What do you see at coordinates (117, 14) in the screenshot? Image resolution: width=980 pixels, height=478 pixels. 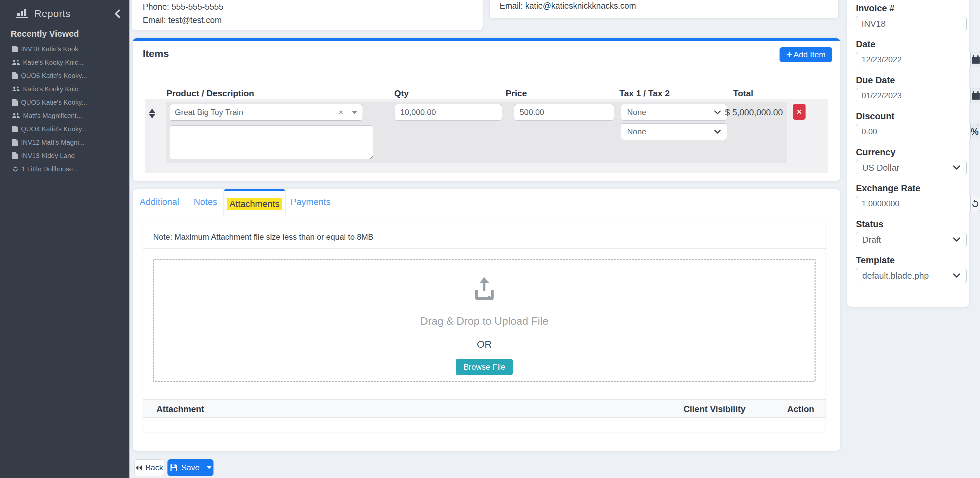 I see `chevron-left-icon` at bounding box center [117, 14].